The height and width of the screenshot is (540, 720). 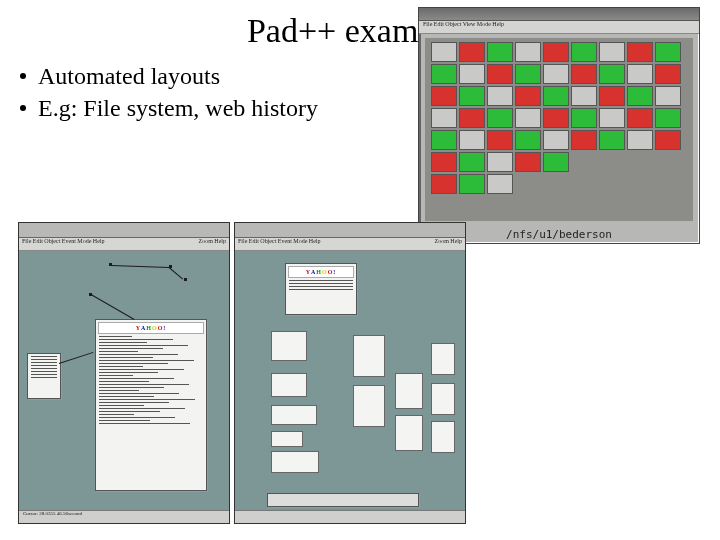 I want to click on window-statusbar: Cursor: 28.0355 46.56second, so click(x=124, y=516).